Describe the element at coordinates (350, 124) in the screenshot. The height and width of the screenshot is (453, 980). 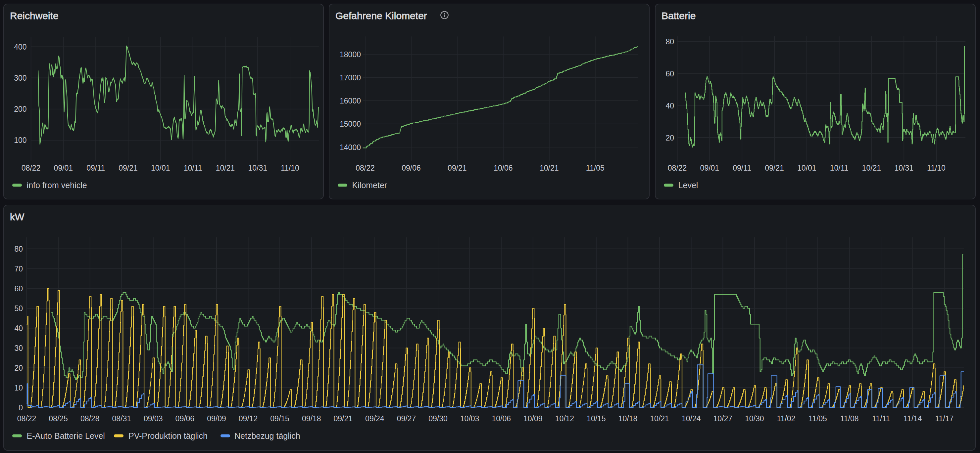
I see `svg-text: 15000` at that location.